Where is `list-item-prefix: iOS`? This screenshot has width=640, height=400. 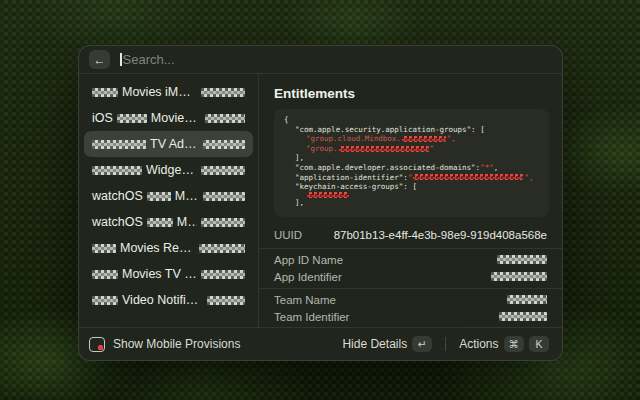
list-item-prefix: iOS is located at coordinates (102, 118).